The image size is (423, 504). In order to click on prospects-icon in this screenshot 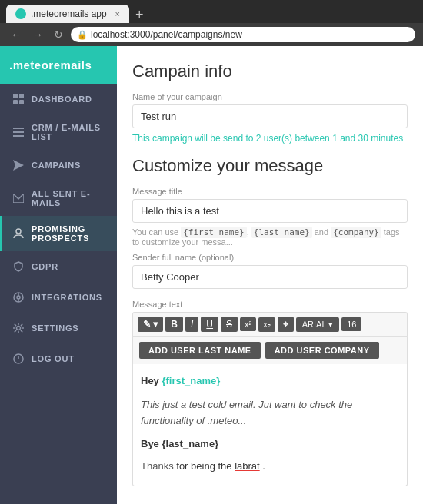, I will do `click(18, 234)`.